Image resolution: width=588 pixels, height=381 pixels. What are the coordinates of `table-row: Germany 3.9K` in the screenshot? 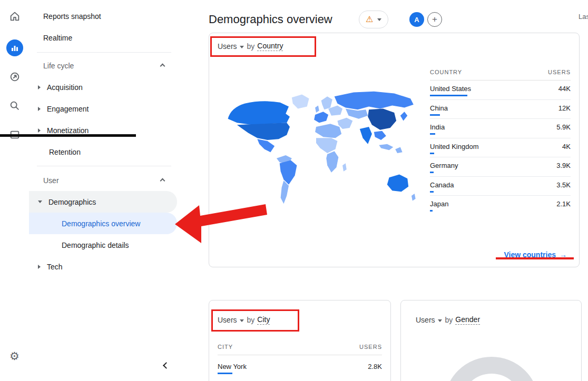 It's located at (501, 167).